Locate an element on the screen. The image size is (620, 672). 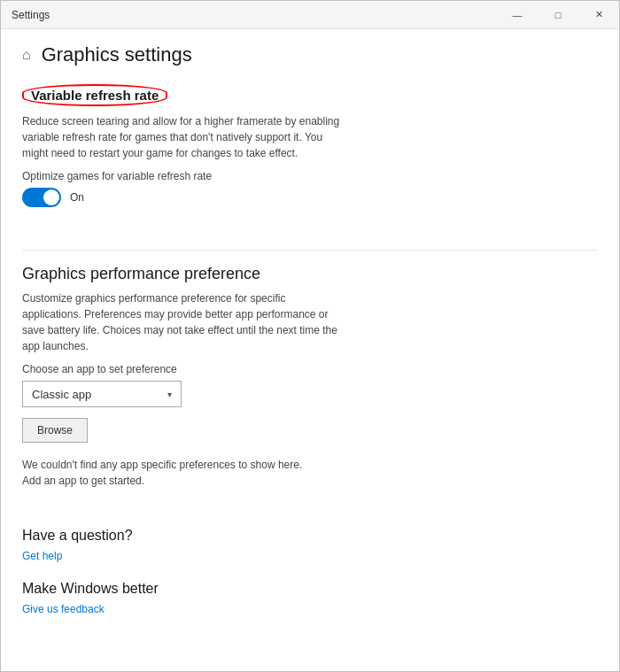
no-apps-message: We couldn't find any app specific prefer… is located at coordinates (173, 473).